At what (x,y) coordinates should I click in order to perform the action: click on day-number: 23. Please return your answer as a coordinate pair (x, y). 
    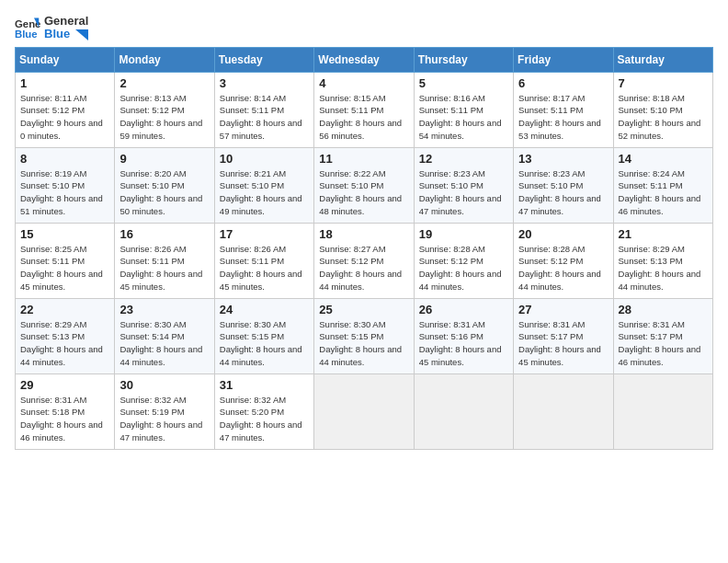
    Looking at the image, I should click on (164, 309).